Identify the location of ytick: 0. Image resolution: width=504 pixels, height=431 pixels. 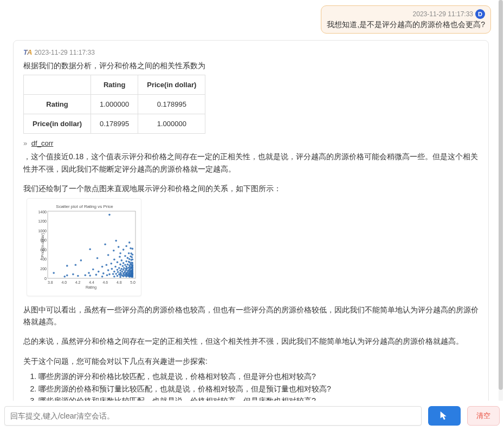
(41, 278).